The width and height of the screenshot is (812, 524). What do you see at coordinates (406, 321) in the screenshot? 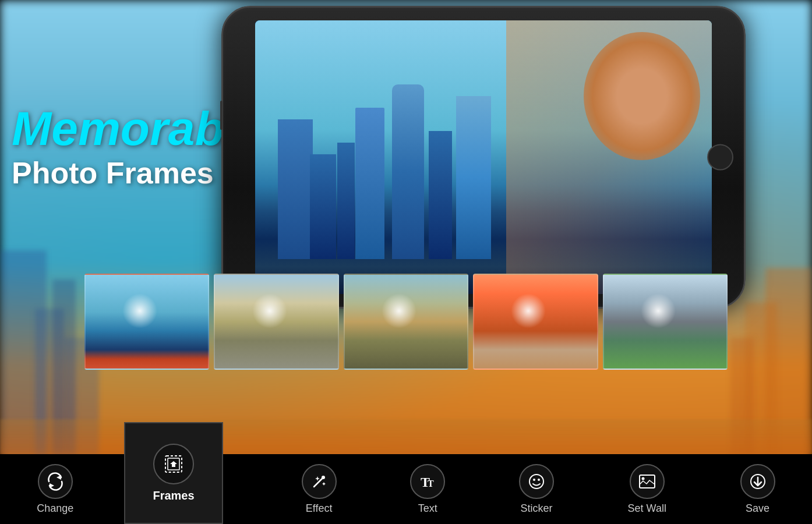
I see `thumbnail-strip` at bounding box center [406, 321].